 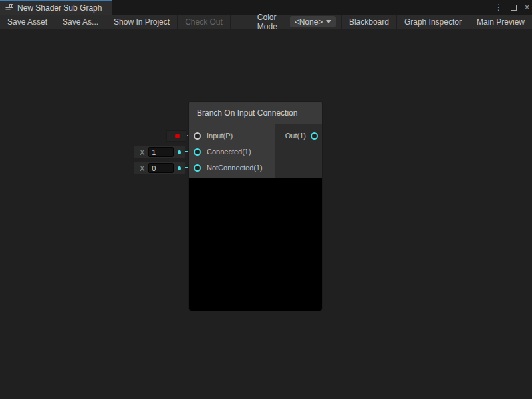 What do you see at coordinates (197, 152) in the screenshot?
I see `connected-port-icon` at bounding box center [197, 152].